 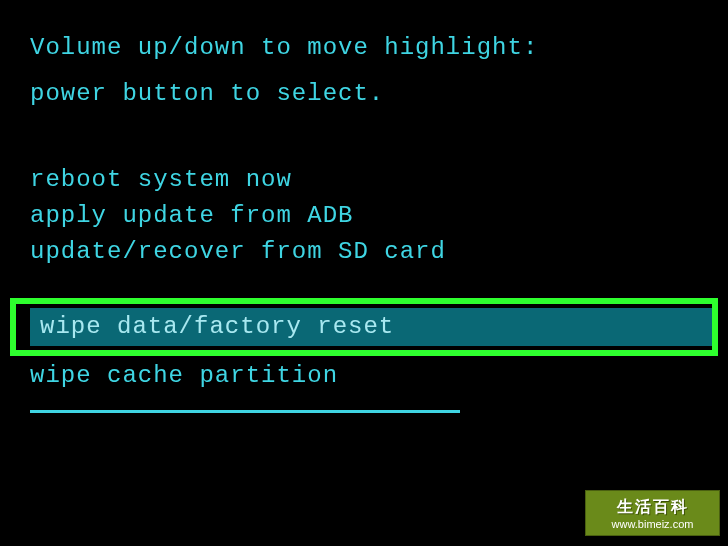 I want to click on instruction-line-1: Volume up/down to move highlight:, so click(x=379, y=48).